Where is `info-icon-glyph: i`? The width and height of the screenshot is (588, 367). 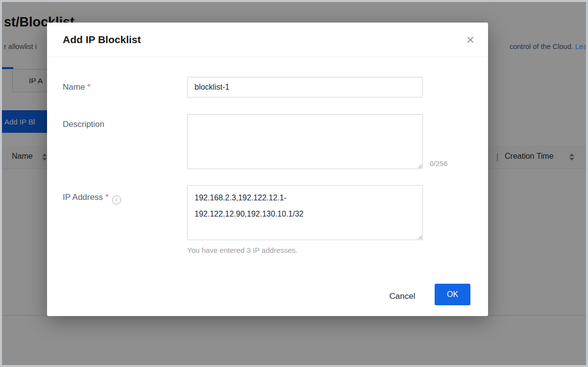 info-icon-glyph: i is located at coordinates (117, 200).